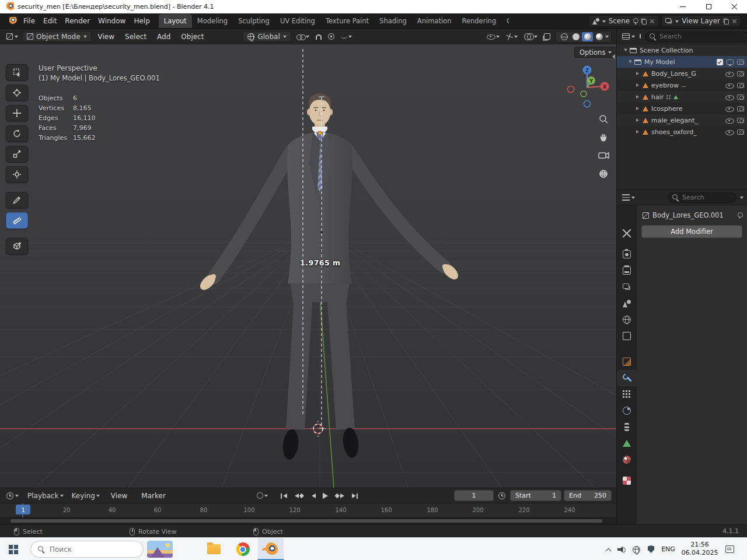 This screenshot has width=747, height=560. What do you see at coordinates (314, 496) in the screenshot?
I see `play-reverse-button` at bounding box center [314, 496].